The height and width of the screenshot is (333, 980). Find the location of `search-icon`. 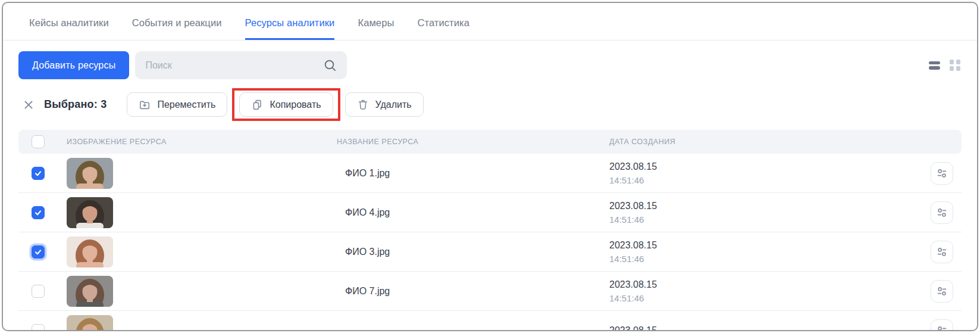

search-icon is located at coordinates (330, 66).